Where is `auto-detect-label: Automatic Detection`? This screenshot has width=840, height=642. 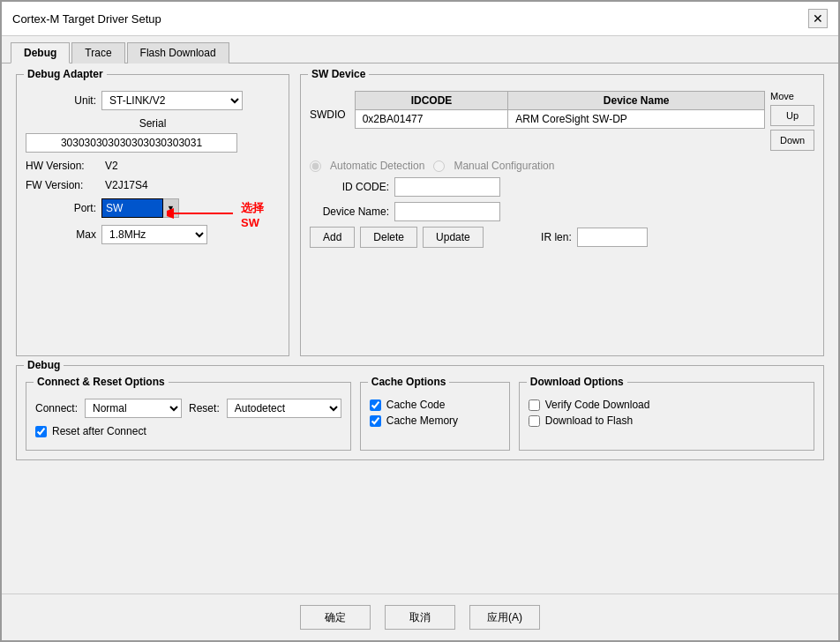 auto-detect-label: Automatic Detection is located at coordinates (378, 166).